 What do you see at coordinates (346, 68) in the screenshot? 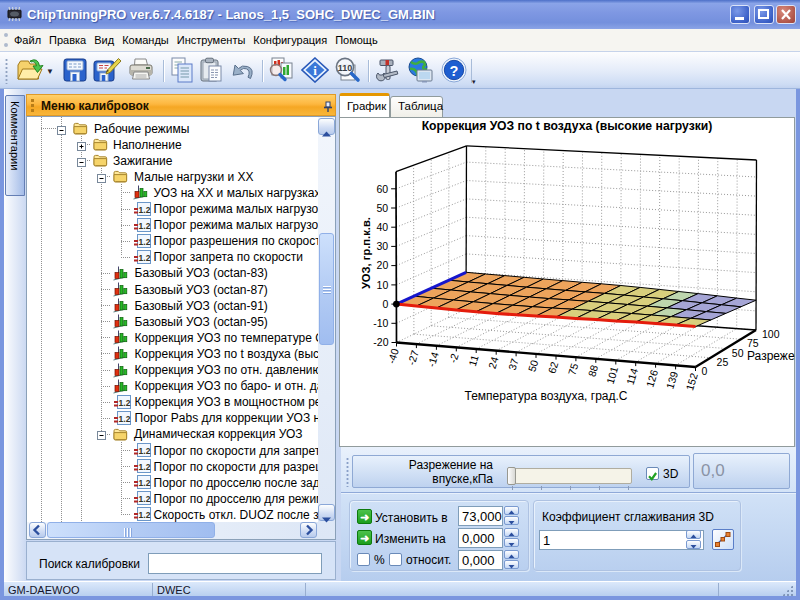
I see `svg-text: 110` at bounding box center [346, 68].